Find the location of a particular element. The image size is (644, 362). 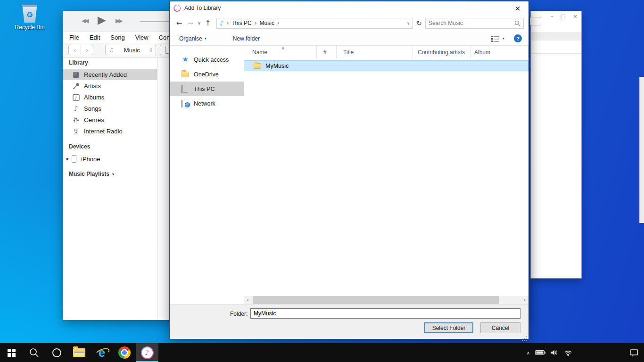

system-tray: ∧ is located at coordinates (586, 353).